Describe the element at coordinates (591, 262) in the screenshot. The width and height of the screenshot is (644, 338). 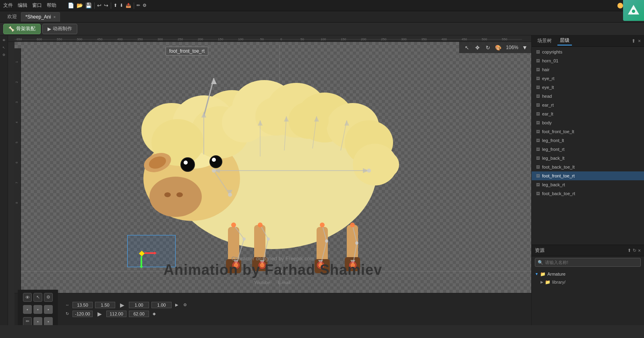
I see `search-input` at that location.